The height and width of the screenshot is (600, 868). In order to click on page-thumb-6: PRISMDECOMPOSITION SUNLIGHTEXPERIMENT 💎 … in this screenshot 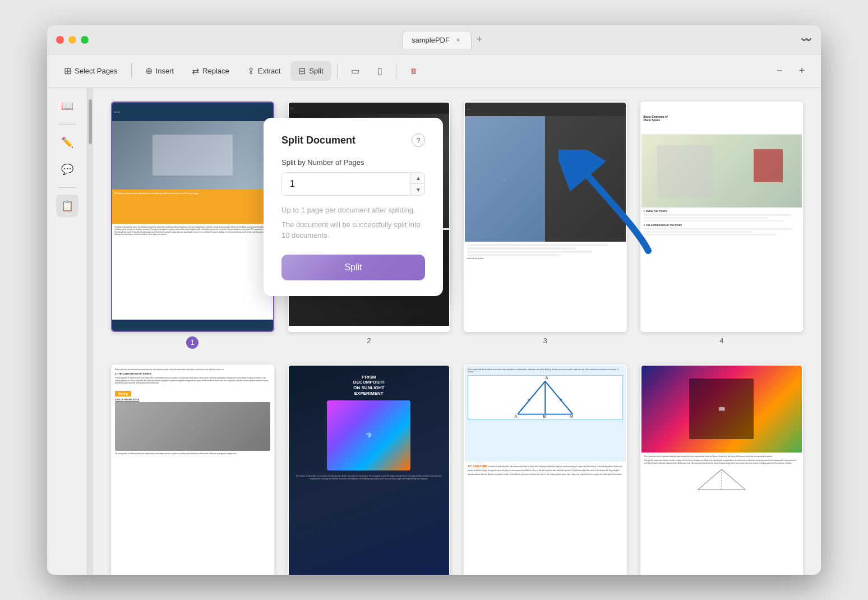, I will do `click(369, 470)`.